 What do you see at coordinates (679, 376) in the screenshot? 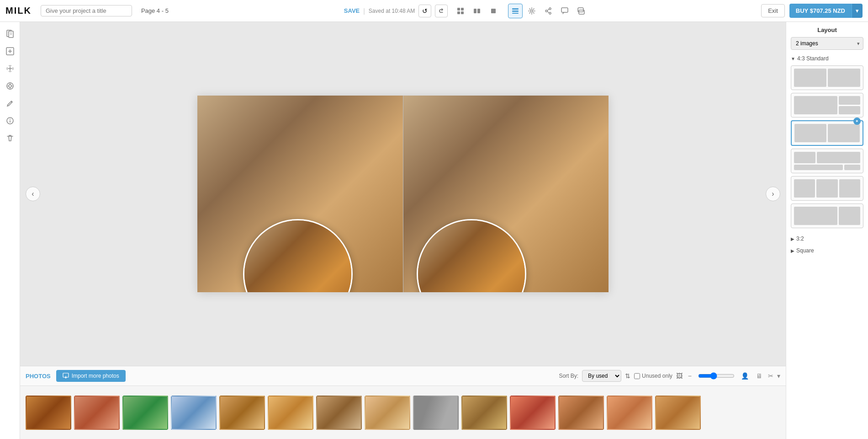
I see `zoom-icon-minus: 🖼` at bounding box center [679, 376].